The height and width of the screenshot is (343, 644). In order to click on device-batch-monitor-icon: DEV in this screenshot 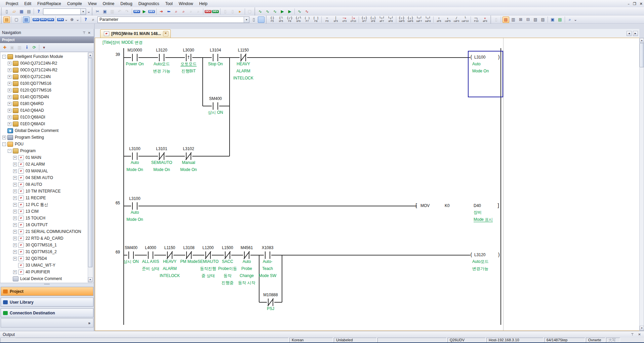, I will do `click(152, 11)`.